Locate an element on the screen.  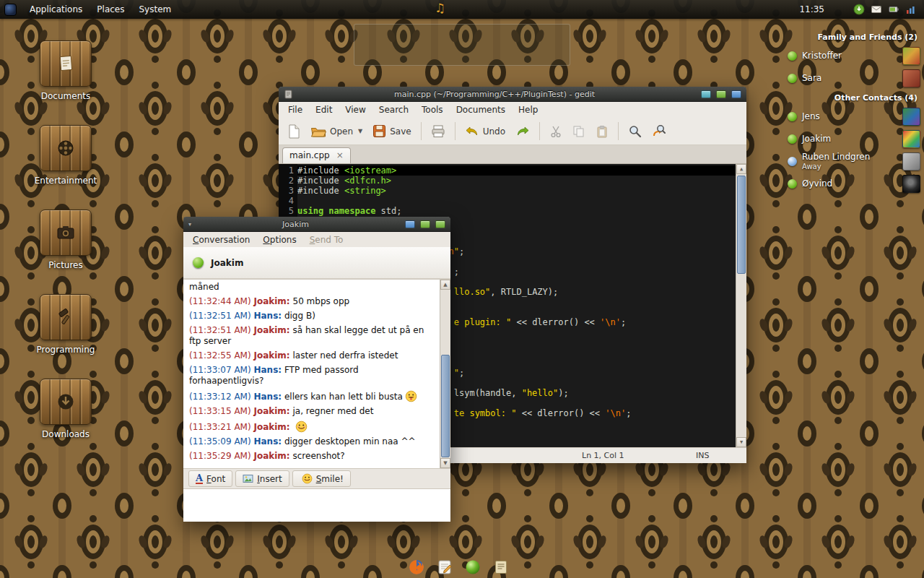
gedit-tabbar: main.cpp × is located at coordinates (513, 155).